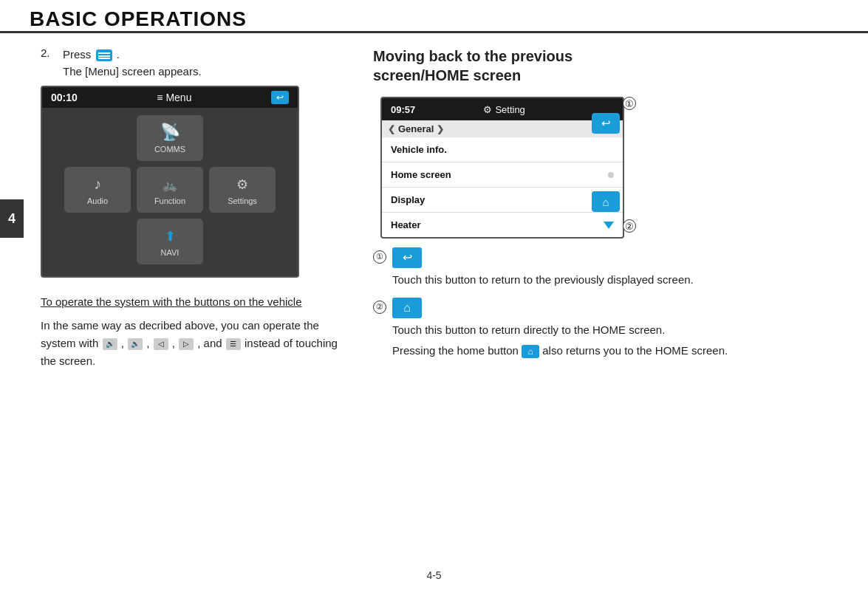 The image size is (868, 593). I want to click on screen-topbar: 00:10 ≡ Menu ↩, so click(170, 97).